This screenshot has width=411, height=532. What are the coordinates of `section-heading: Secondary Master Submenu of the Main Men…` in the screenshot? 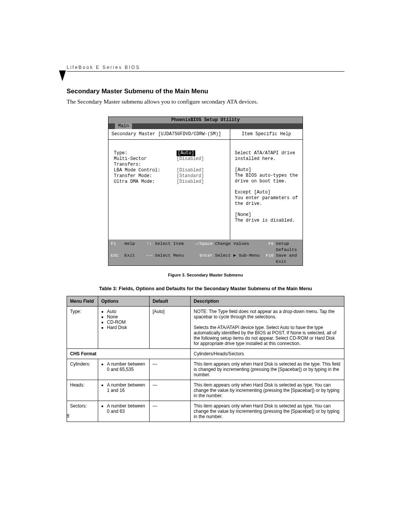 It's located at (206, 91).